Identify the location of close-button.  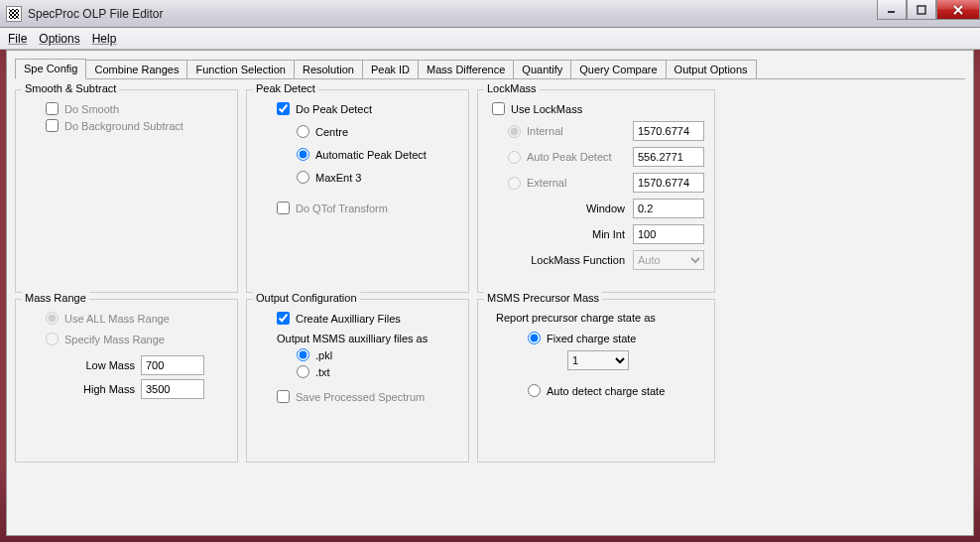
(958, 10).